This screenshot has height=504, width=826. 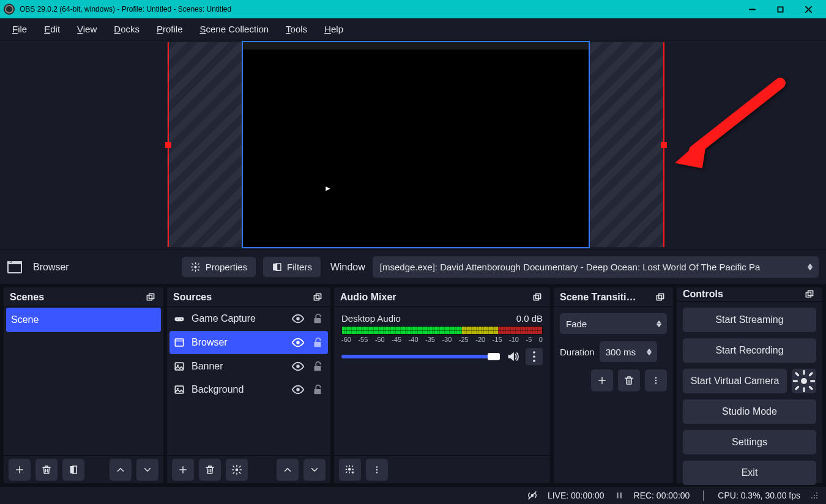 I want to click on mixer-title: Audio Mixer, so click(x=436, y=297).